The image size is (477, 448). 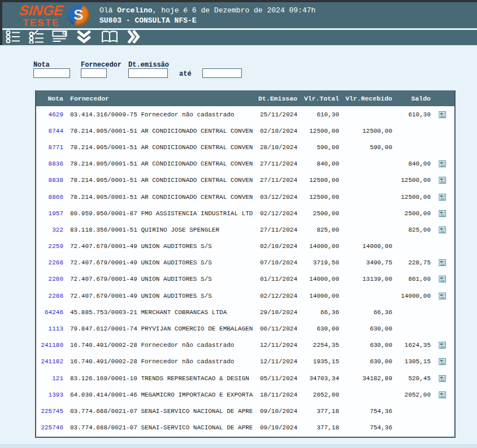 I want to click on dt-emissao-cell: 02/12/2024, so click(x=277, y=214).